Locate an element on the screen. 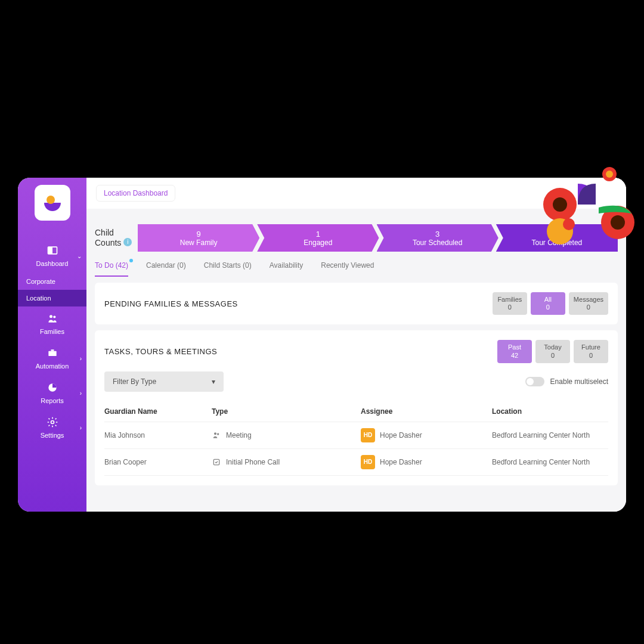  cell-guardian: Mia Johnson is located at coordinates (158, 435).